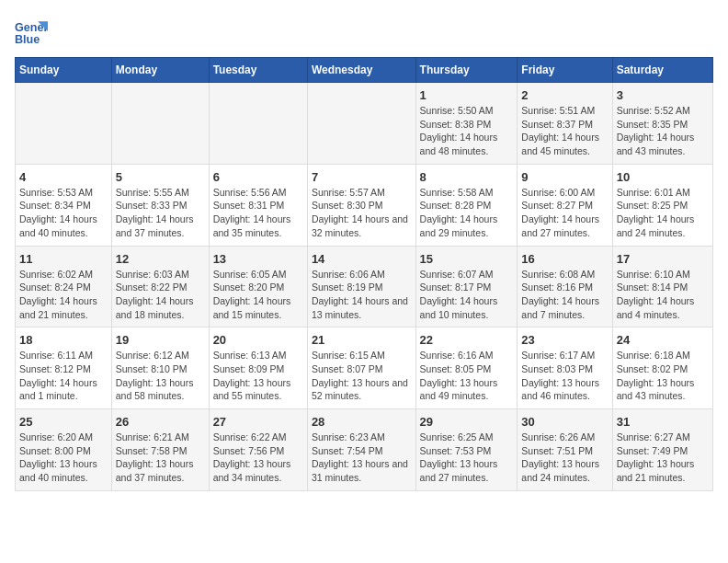 This screenshot has width=728, height=563. I want to click on calendar-cell: 14Sunrise: 6:06 AM Sunset: 8:19 PM Dayli…, so click(361, 287).